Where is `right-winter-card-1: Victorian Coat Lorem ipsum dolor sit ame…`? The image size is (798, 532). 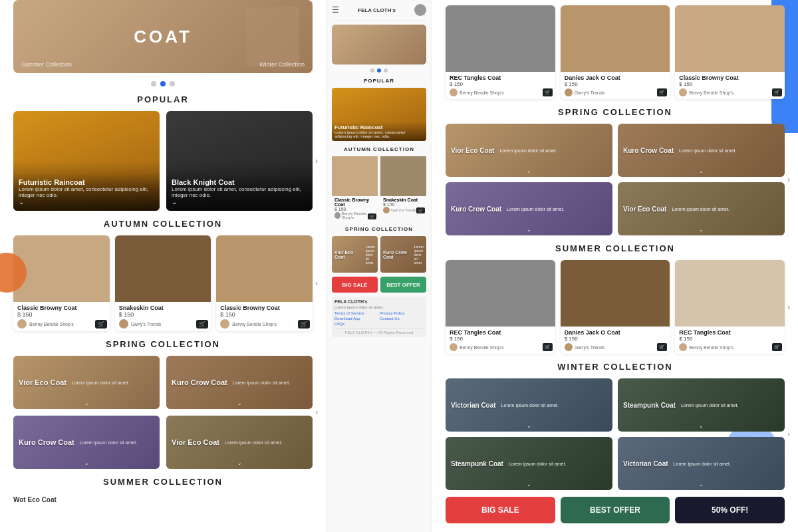
right-winter-card-1: Victorian Coat Lorem ipsum dolor sit ame… is located at coordinates (529, 405).